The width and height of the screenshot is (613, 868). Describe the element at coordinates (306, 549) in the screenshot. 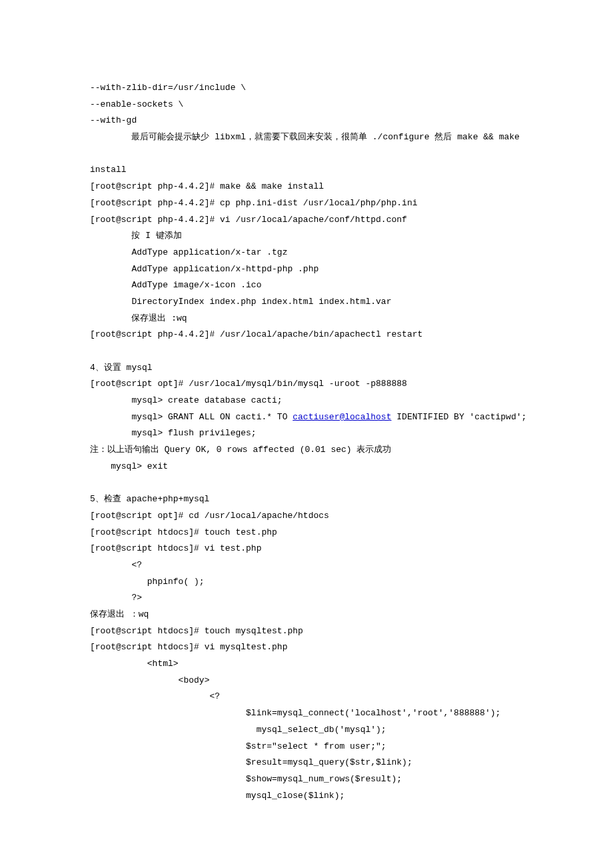

I see `code-line: [root@script htdocs]# vi test.php` at that location.